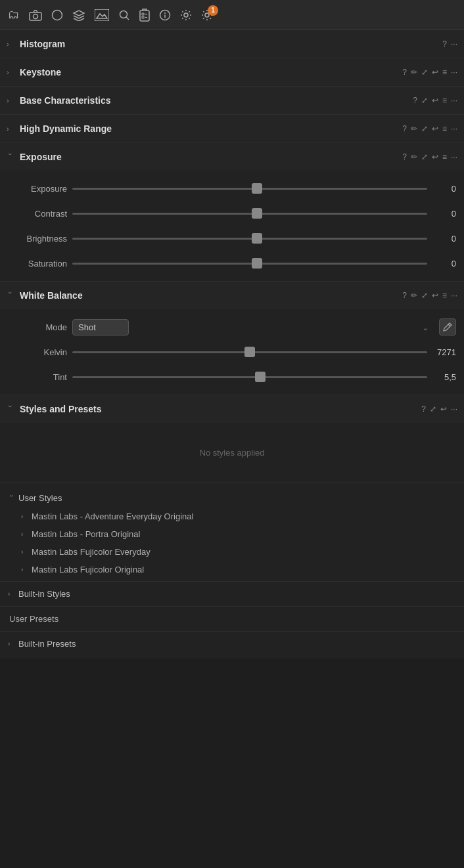 The width and height of the screenshot is (464, 868). Describe the element at coordinates (454, 129) in the screenshot. I see `hdr-more-icon: ···` at that location.